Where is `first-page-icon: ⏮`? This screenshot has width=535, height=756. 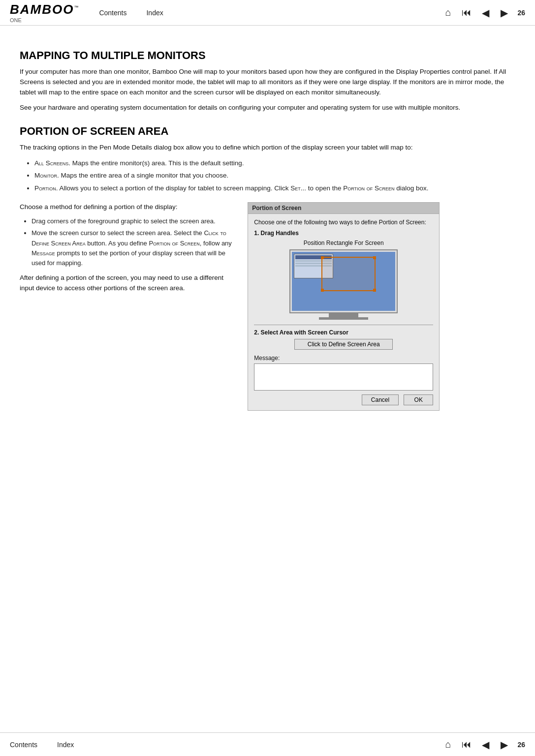 first-page-icon: ⏮ is located at coordinates (467, 13).